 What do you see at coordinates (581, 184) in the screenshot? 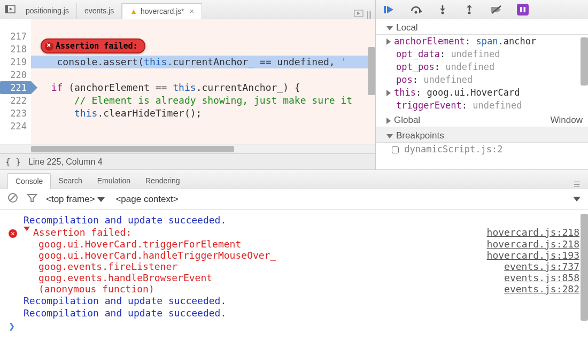
I see `drawer-menu-icon: ☰` at bounding box center [581, 184].